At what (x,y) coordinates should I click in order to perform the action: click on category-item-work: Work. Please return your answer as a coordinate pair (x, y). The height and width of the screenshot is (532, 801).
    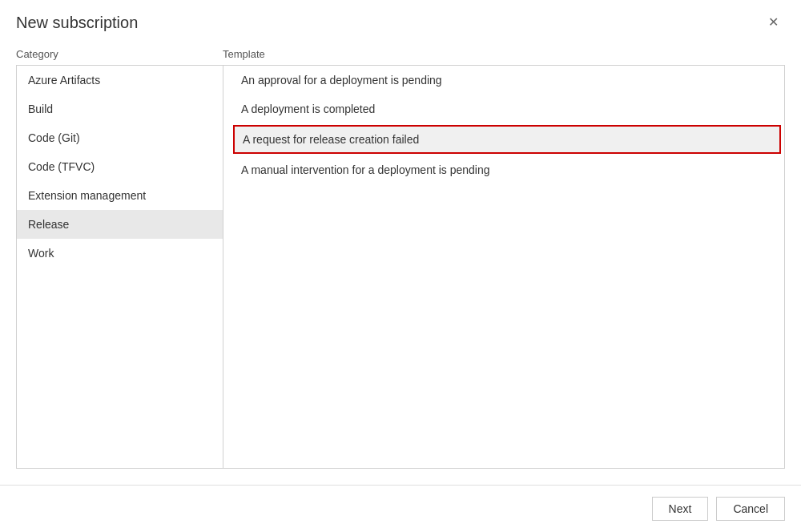
    Looking at the image, I should click on (120, 253).